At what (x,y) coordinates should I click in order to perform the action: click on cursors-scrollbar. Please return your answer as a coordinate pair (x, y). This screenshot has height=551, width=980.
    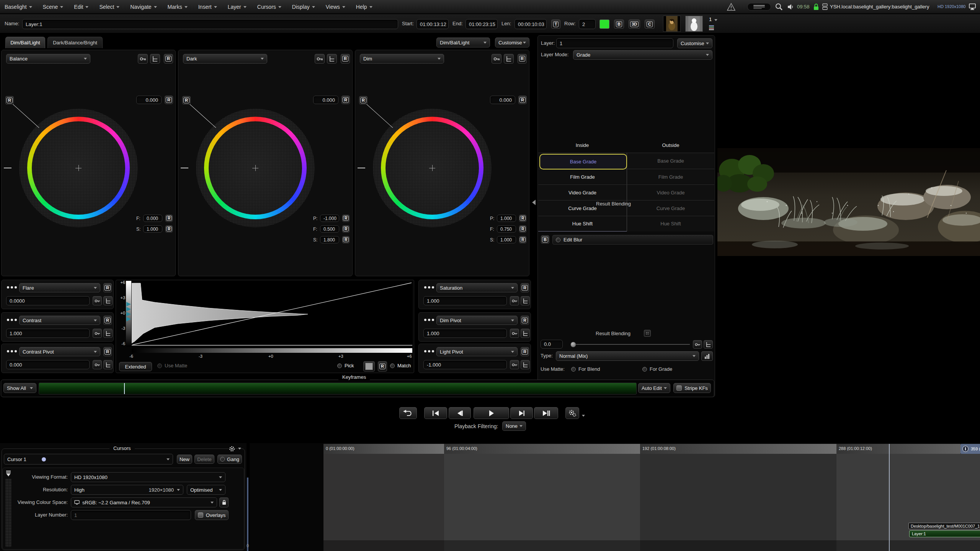
    Looking at the image, I should click on (248, 514).